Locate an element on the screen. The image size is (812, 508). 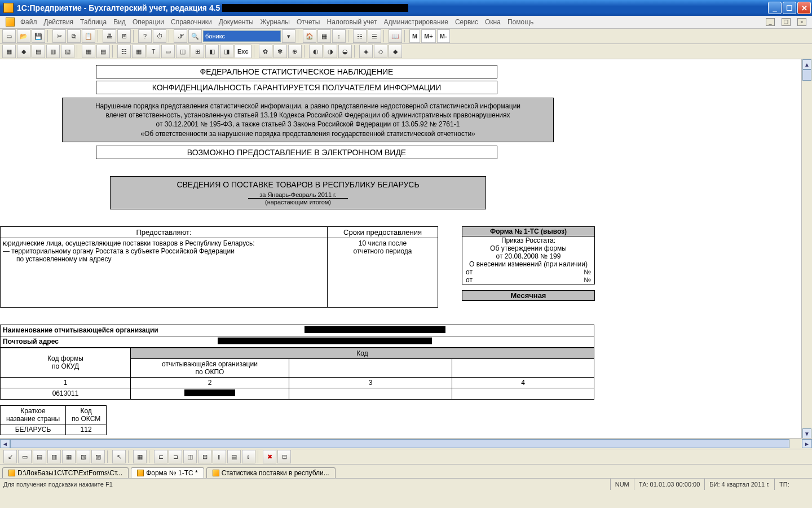
sort-button: ↕ is located at coordinates (339, 36).